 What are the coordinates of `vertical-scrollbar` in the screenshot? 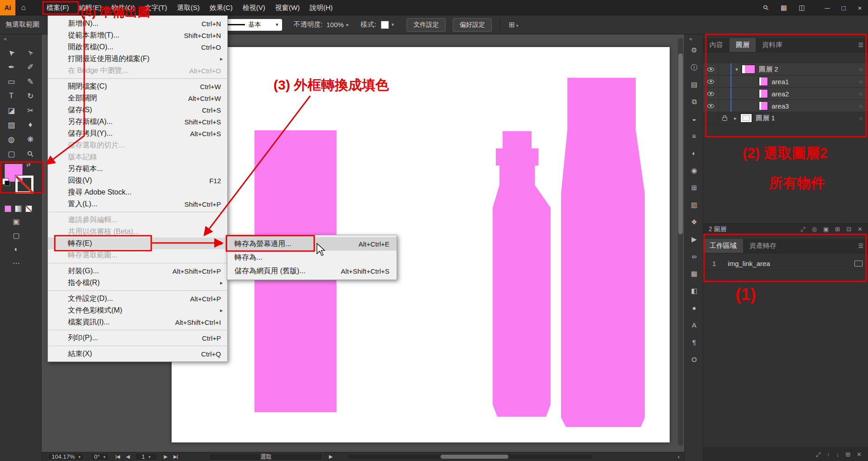 It's located at (681, 242).